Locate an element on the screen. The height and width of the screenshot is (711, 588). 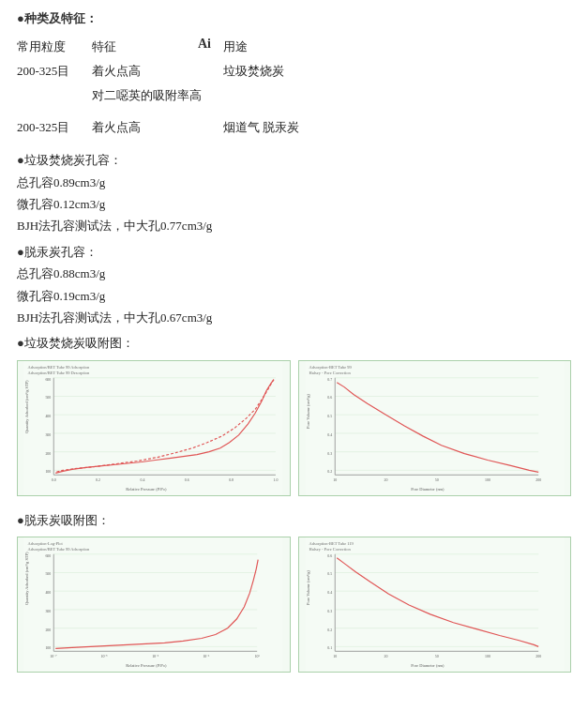
row2-size: 200-325目 is located at coordinates (54, 128).